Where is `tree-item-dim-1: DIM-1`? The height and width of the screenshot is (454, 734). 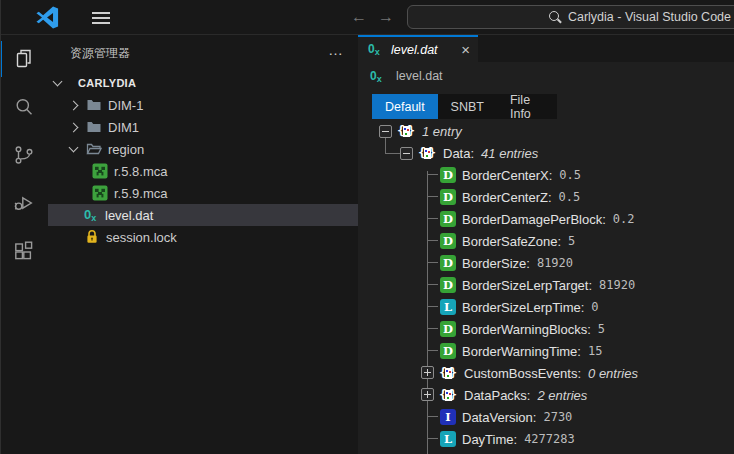
tree-item-dim-1: DIM-1 is located at coordinates (203, 105).